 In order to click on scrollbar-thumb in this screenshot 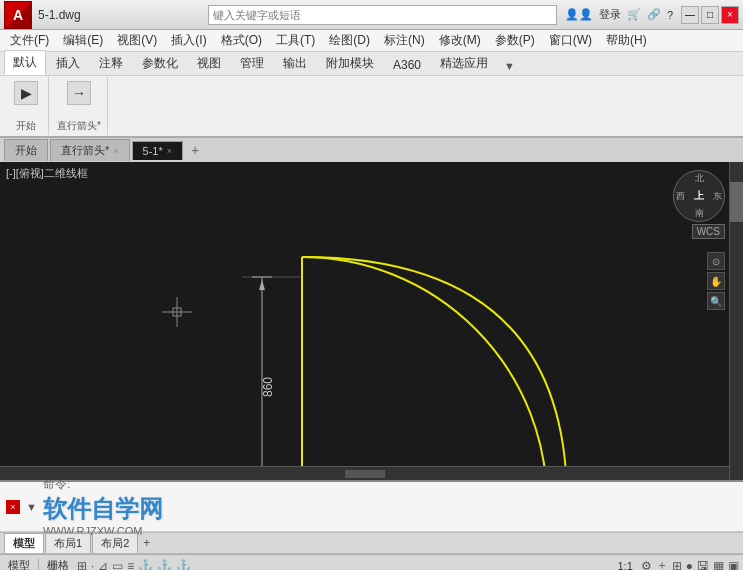, I will do `click(736, 202)`.